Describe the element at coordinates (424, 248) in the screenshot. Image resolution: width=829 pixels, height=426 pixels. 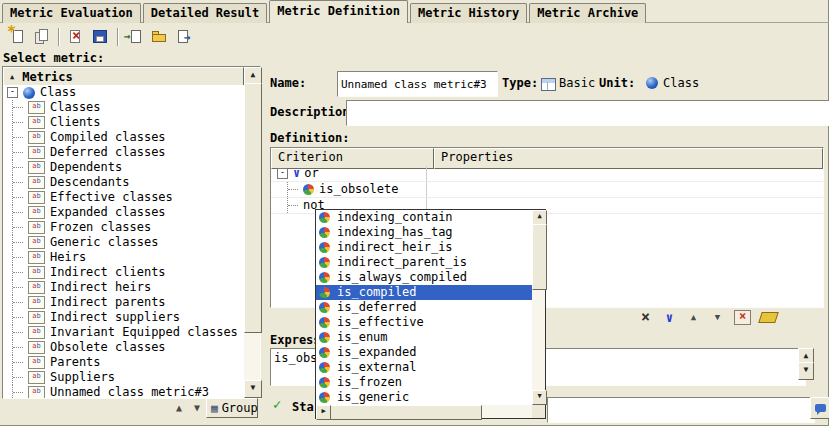
I see `dropdown-item: indirect_heir_is` at that location.